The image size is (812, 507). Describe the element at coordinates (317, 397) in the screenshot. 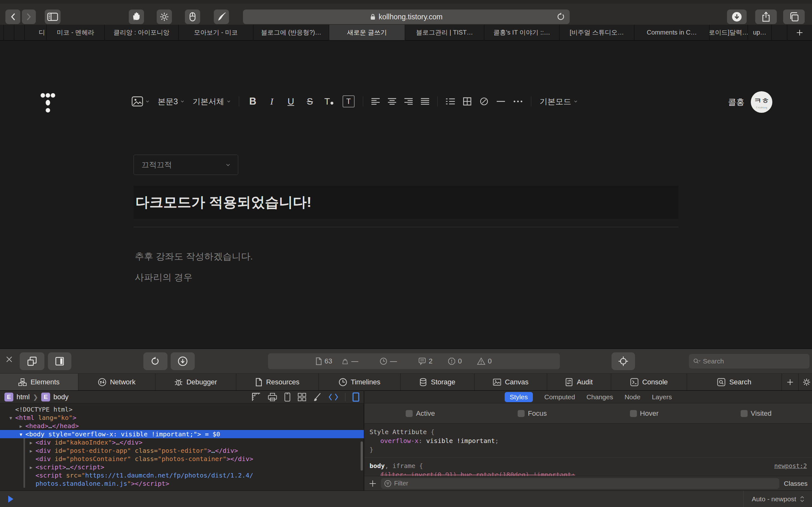

I see `paint-flashing-button` at that location.